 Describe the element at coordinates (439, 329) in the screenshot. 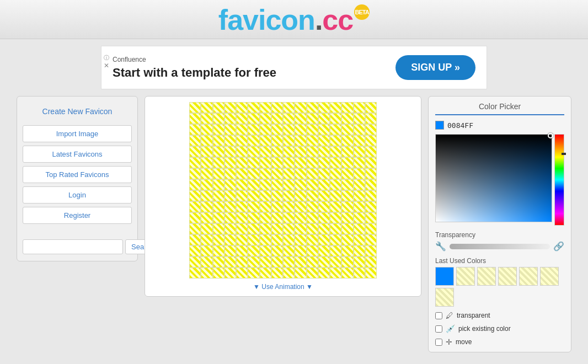

I see `pick-color-checkbox` at that location.